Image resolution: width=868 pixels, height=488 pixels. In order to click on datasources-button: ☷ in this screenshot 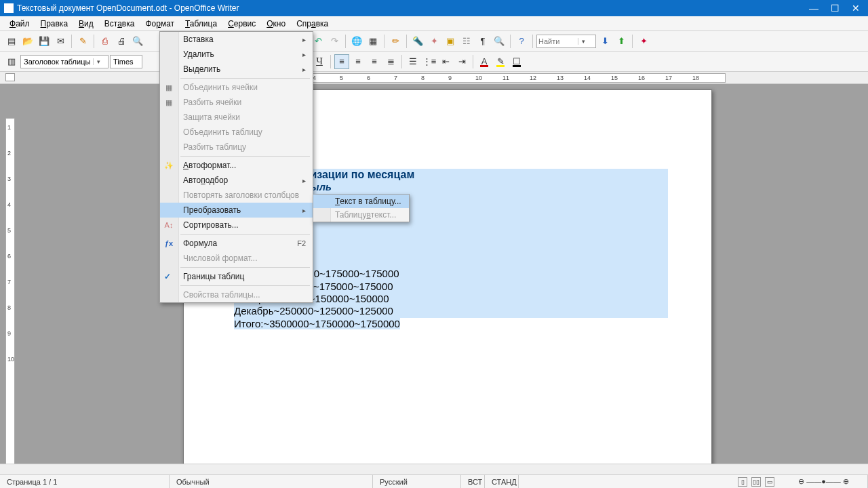, I will do `click(467, 41)`.